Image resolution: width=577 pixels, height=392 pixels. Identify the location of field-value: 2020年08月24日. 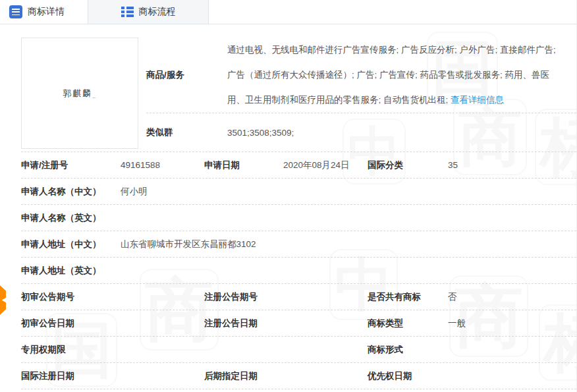
(325, 165).